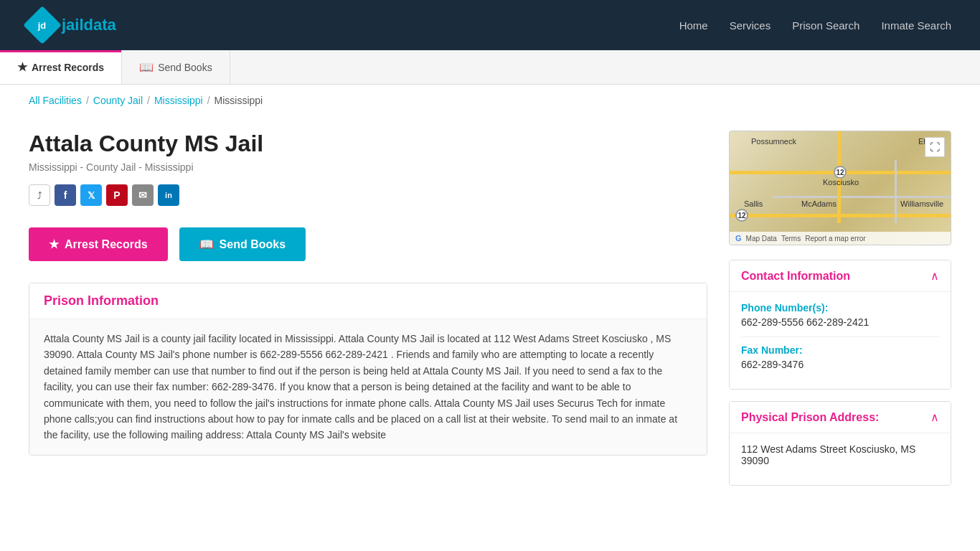  I want to click on star-icon: ★, so click(22, 67).